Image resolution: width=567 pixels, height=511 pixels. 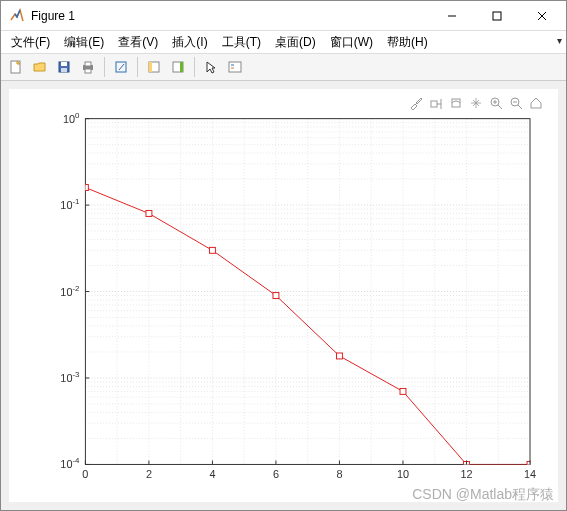 I want to click on save-button, so click(x=64, y=67).